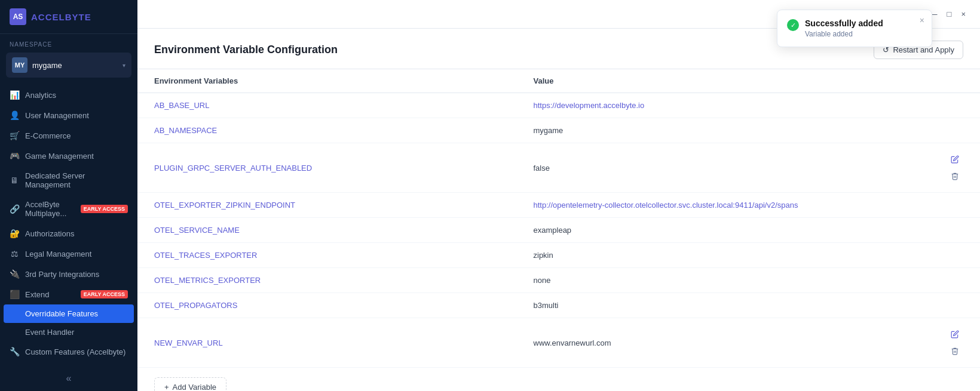 The height and width of the screenshot is (391, 980). I want to click on sidebar-item-legal-management: ⚖ Legal Management, so click(69, 254).